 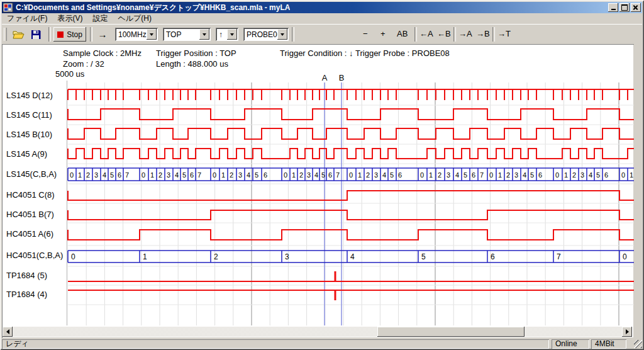 I want to click on goto-marker-b-button: ←B, so click(x=444, y=34).